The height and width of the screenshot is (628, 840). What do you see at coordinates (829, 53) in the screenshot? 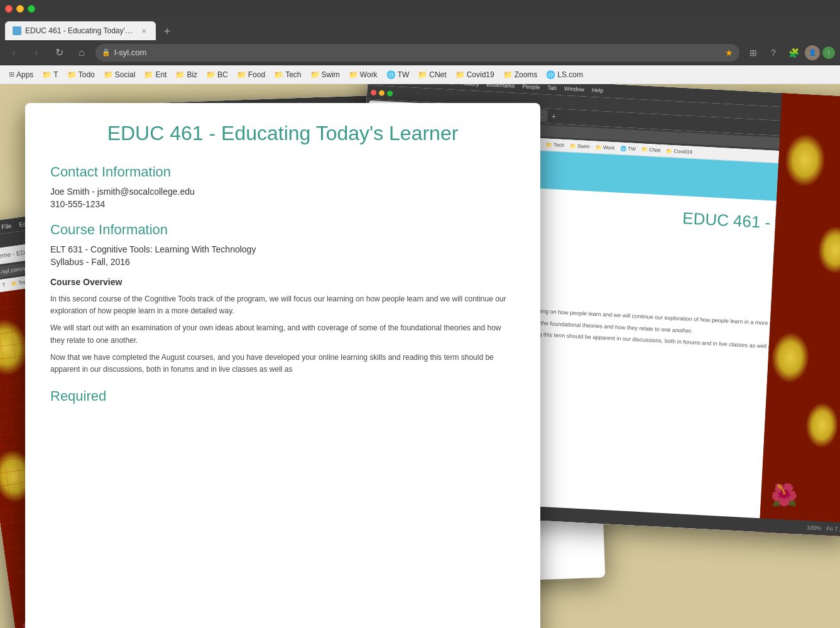
I see `update-icon: ↑` at bounding box center [829, 53].